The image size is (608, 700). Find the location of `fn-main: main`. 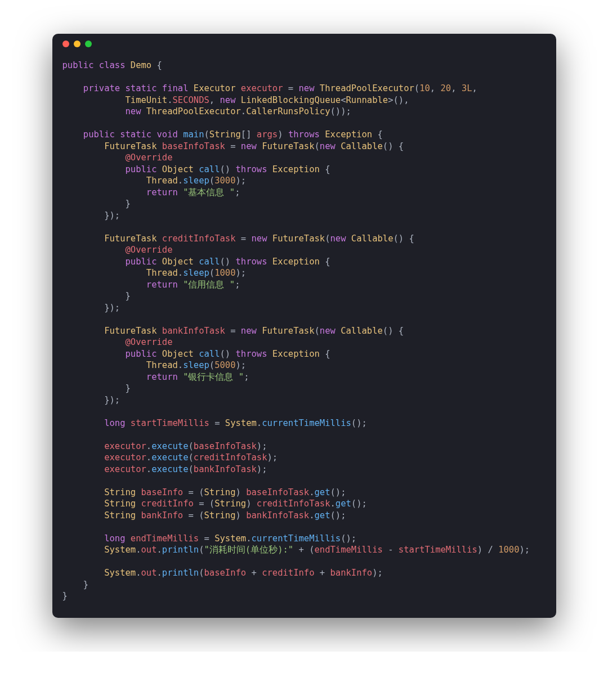

fn-main: main is located at coordinates (194, 134).